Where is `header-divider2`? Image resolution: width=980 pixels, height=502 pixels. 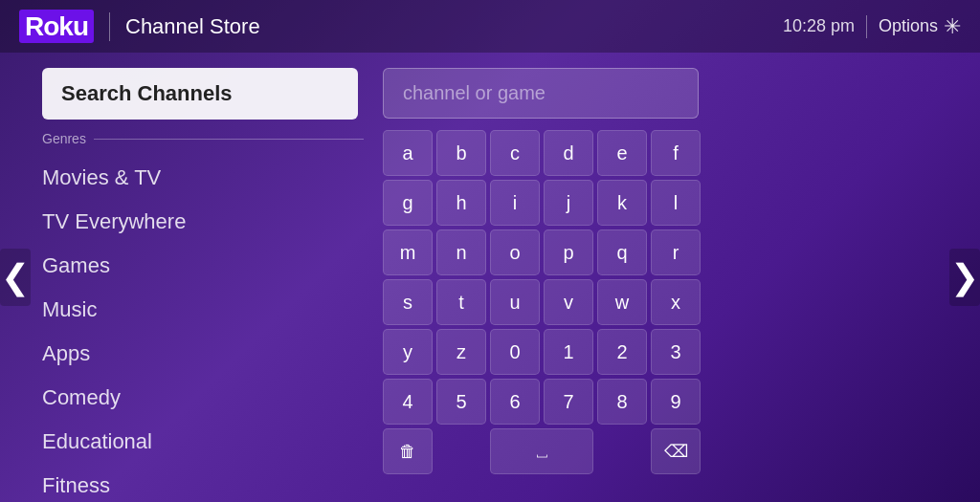
header-divider2 is located at coordinates (867, 27).